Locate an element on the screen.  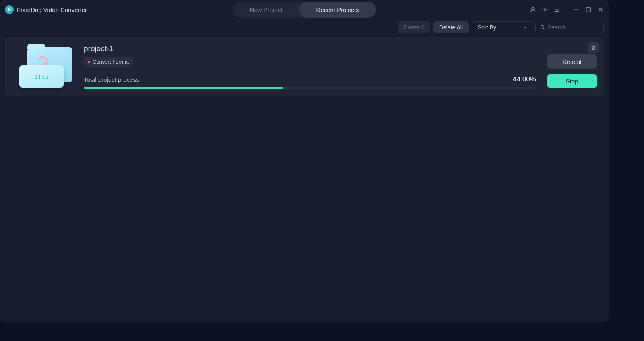
search-icon is located at coordinates (543, 27).